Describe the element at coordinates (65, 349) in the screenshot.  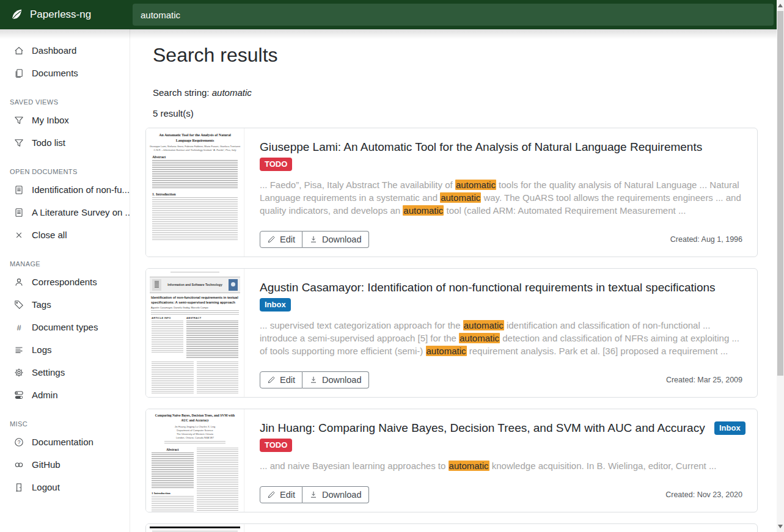
I see `sidebar-item-logs: Logs` at that location.